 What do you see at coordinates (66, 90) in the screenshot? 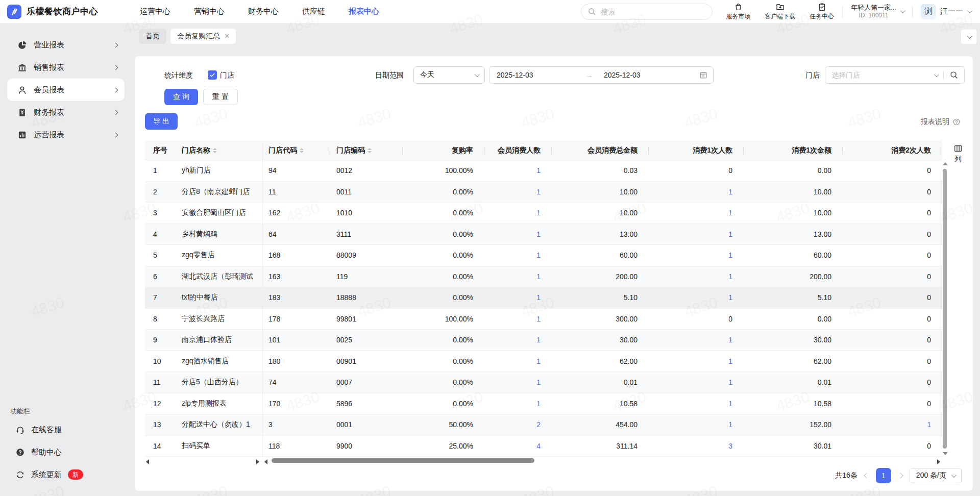
I see `sidebar-item: 会员报表` at bounding box center [66, 90].